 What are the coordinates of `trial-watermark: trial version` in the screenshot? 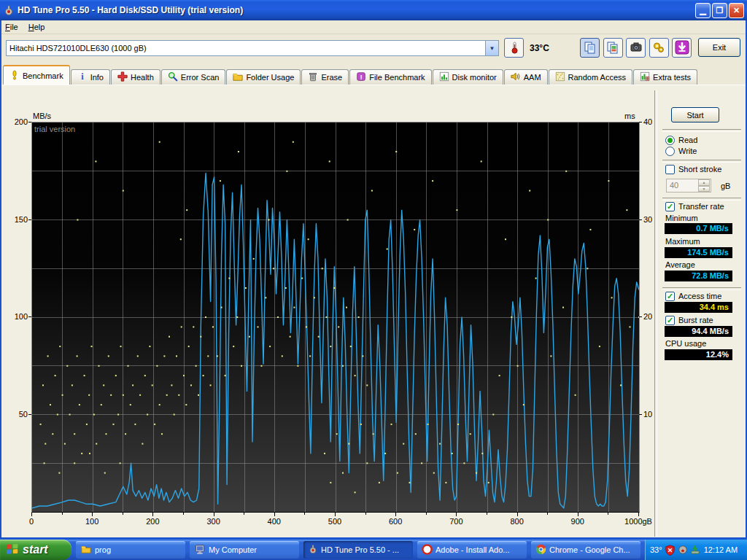 It's located at (55, 129).